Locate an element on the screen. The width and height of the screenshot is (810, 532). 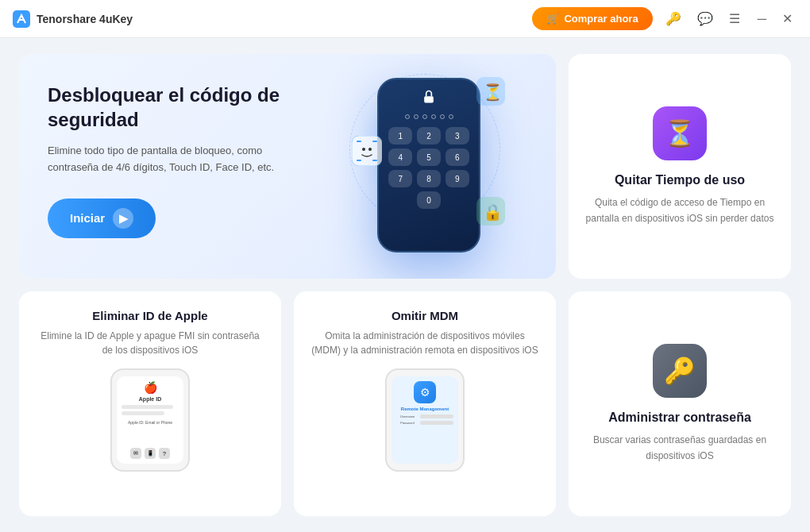
buy-button-label: Comprar ahora is located at coordinates (600, 19).